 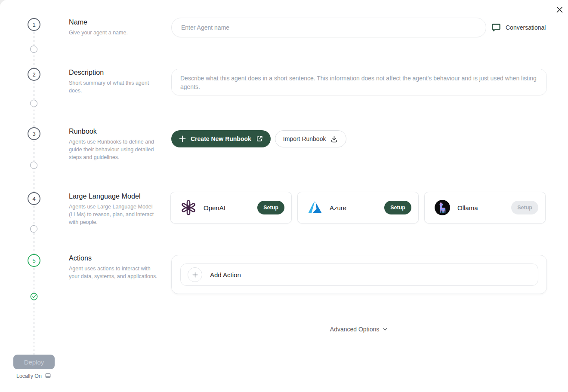 What do you see at coordinates (358, 208) in the screenshot?
I see `llm-provider-cards: OpenAI Setup Azure Setup` at bounding box center [358, 208].